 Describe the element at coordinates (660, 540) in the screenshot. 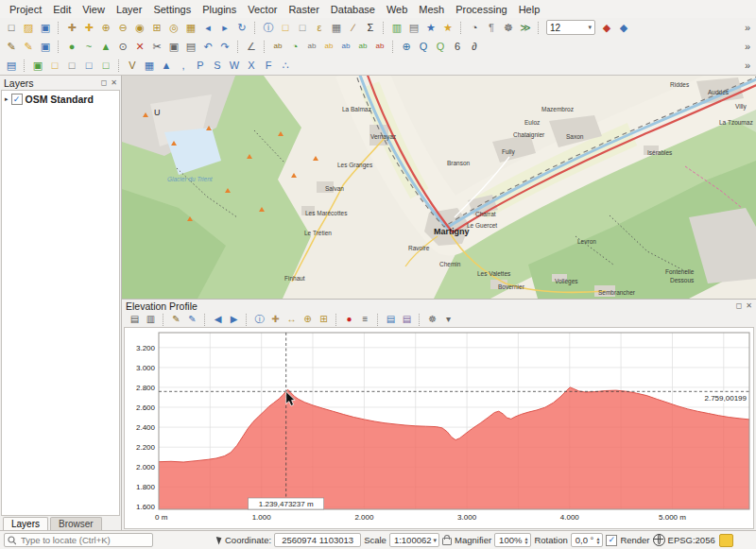

I see `crs-globe-icon` at that location.